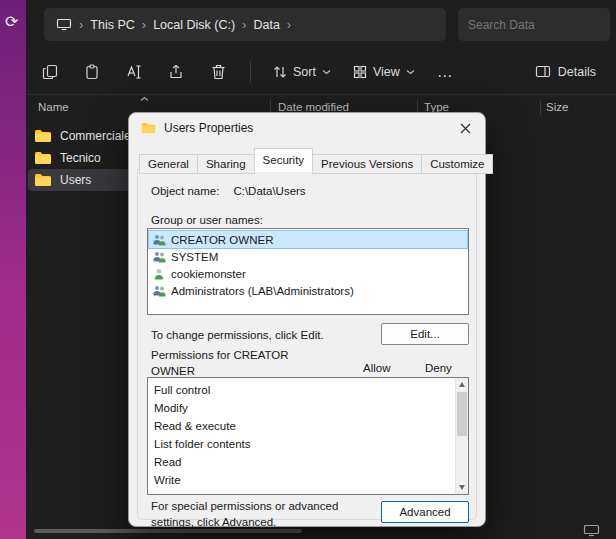 Image resolution: width=616 pixels, height=539 pixels. Describe the element at coordinates (308, 436) in the screenshot. I see `permissions-list: Full control Modify Read & execute List …` at that location.